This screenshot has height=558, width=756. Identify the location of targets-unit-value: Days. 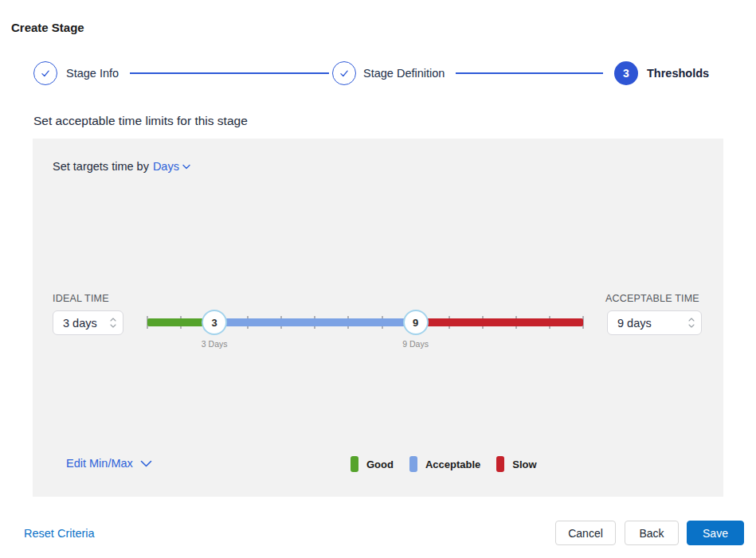
(166, 166).